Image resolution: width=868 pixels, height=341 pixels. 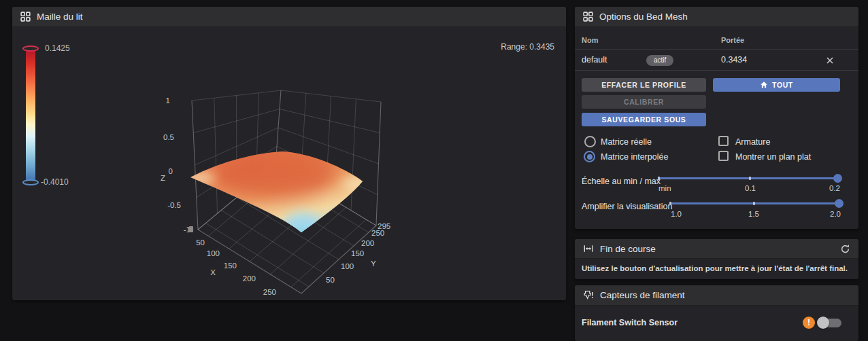 I want to click on home-all-button: TOUT, so click(x=777, y=85).